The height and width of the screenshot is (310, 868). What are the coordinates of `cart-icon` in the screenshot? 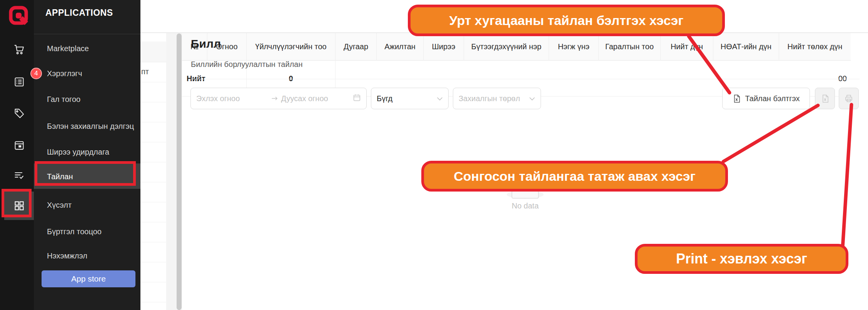 It's located at (19, 50).